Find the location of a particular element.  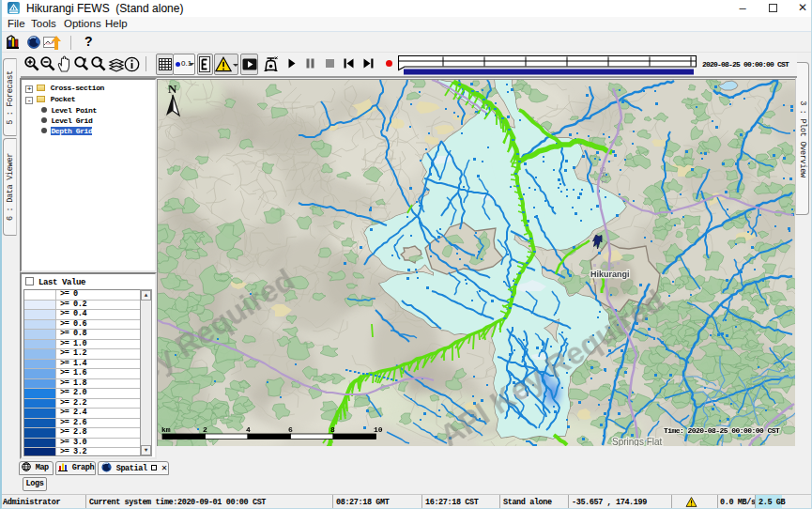

svg-text: Hikurangi is located at coordinates (610, 274).